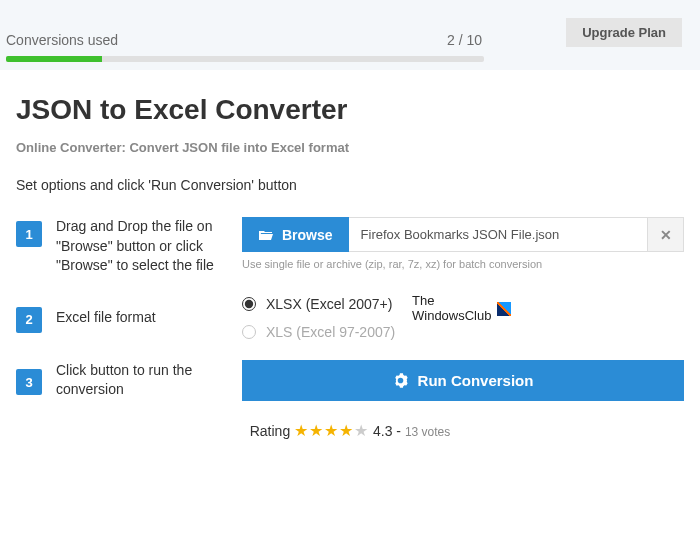 This screenshot has height=541, width=700. What do you see at coordinates (54, 59) in the screenshot?
I see `usage-progress-fill` at bounding box center [54, 59].